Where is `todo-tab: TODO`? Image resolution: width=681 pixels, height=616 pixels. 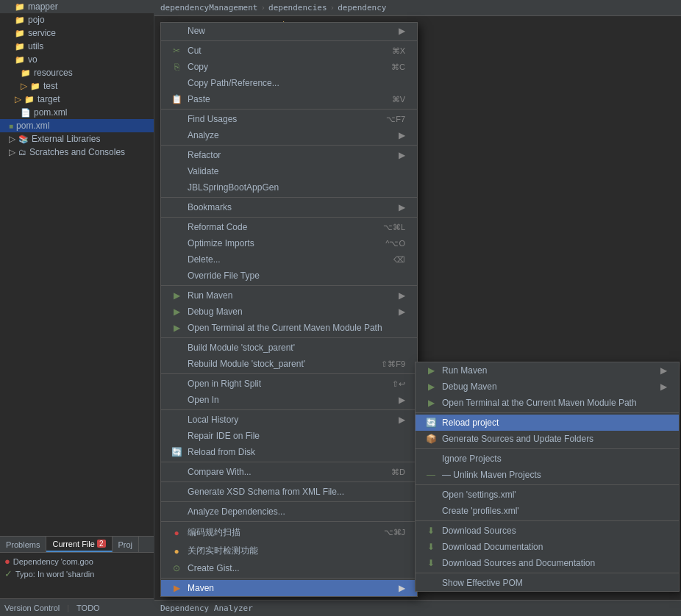 todo-tab: TODO is located at coordinates (88, 608).